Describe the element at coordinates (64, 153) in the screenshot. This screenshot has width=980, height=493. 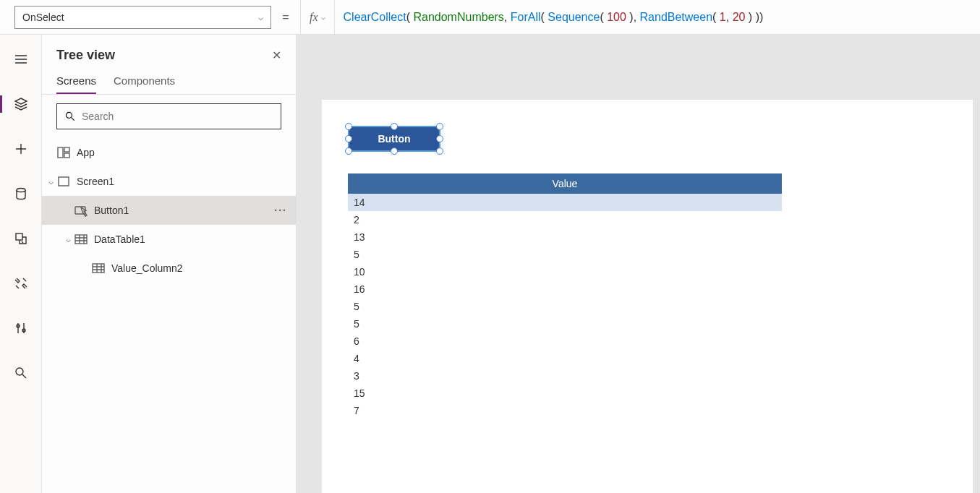
I see `app-icon` at that location.